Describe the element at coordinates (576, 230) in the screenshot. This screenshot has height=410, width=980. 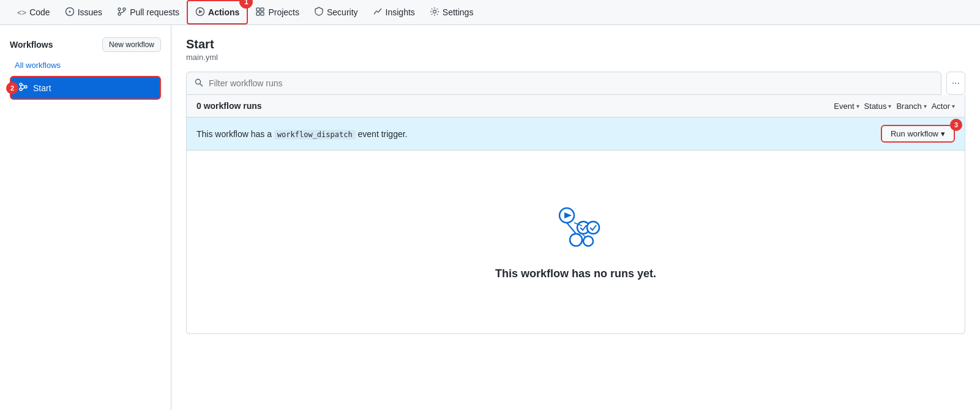
I see `workflow-illustration` at that location.